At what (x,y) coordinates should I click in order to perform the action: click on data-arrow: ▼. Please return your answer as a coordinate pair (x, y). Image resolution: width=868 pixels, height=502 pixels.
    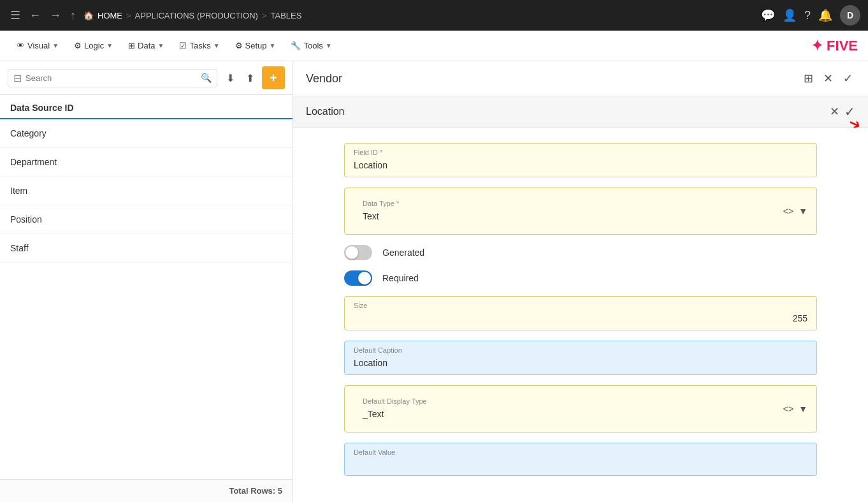
    Looking at the image, I should click on (161, 46).